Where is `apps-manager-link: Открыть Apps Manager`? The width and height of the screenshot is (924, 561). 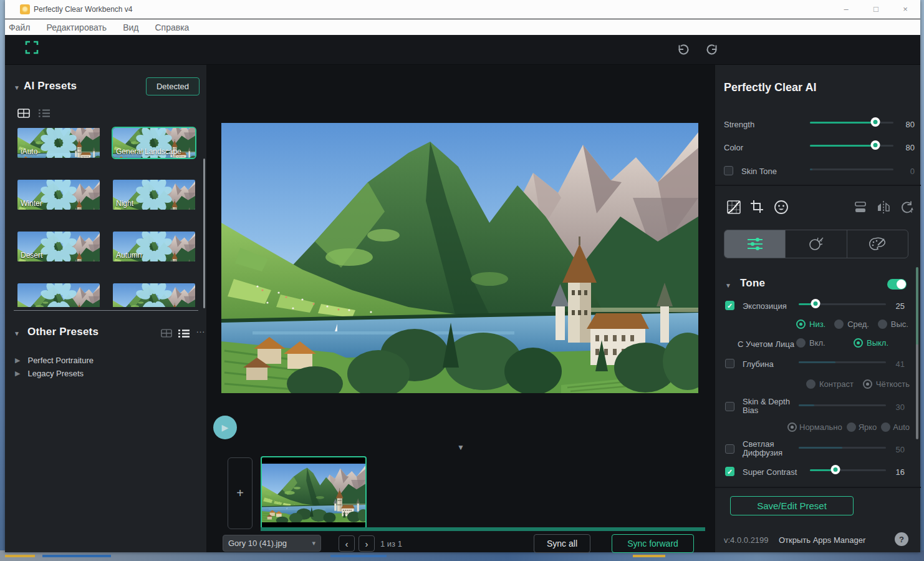 apps-manager-link: Открыть Apps Manager is located at coordinates (822, 540).